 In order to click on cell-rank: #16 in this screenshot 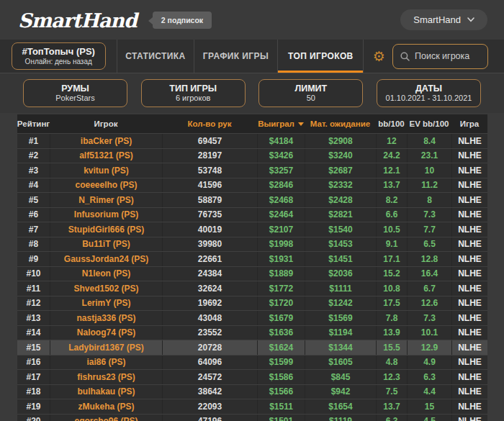, I will do `click(33, 363)`.